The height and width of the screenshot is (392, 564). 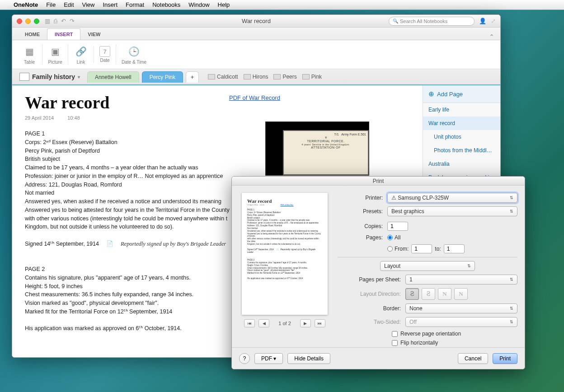 I want to click on cancel-button: Cancel, so click(x=473, y=359).